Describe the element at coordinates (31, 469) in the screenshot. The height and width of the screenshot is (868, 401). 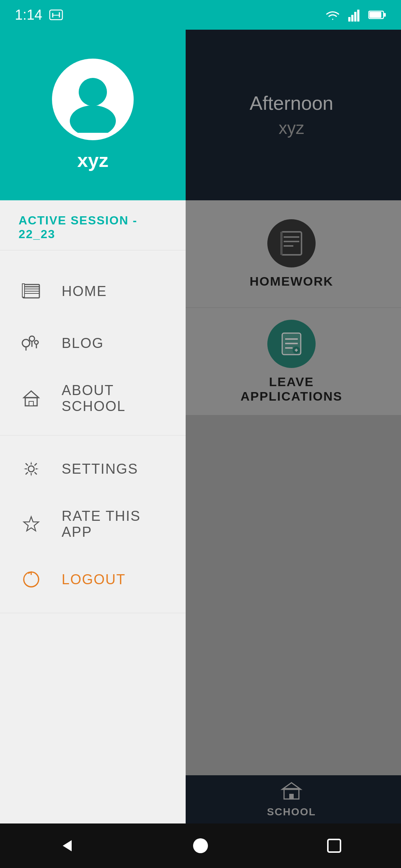
I see `settings-icon` at that location.